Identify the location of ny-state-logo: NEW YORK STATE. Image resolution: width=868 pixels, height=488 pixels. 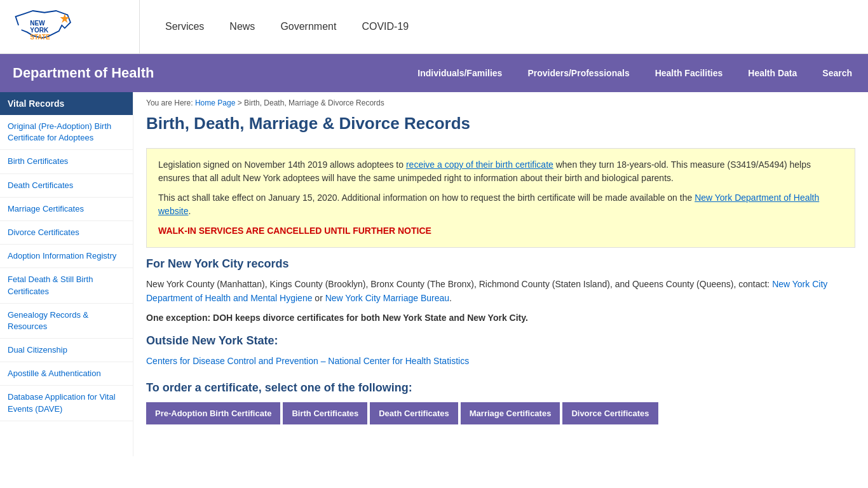
(44, 27).